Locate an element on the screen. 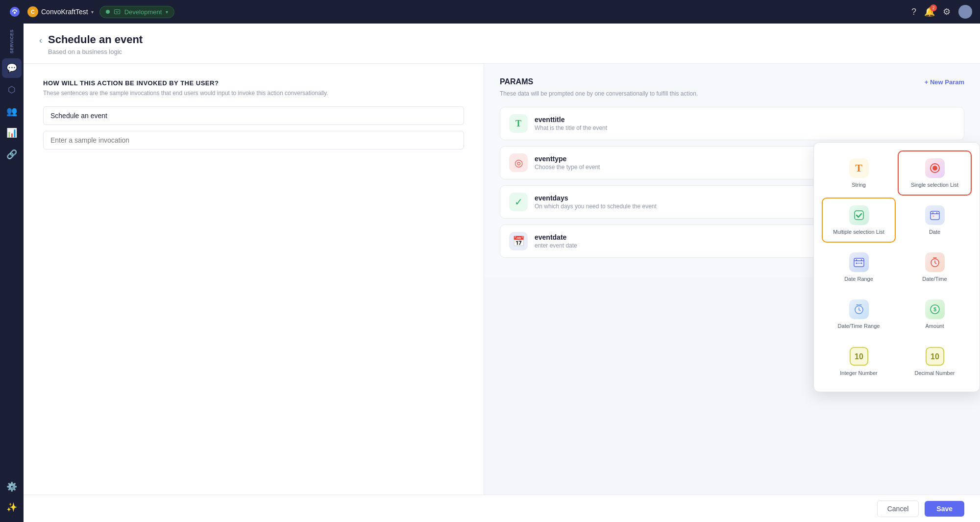 The height and width of the screenshot is (522, 980). type-item-date-range: Date Range is located at coordinates (858, 267).